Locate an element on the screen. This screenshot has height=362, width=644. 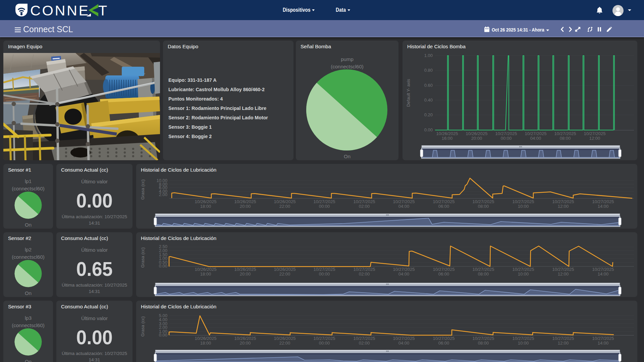
svg-text: 16:00 is located at coordinates (447, 138).